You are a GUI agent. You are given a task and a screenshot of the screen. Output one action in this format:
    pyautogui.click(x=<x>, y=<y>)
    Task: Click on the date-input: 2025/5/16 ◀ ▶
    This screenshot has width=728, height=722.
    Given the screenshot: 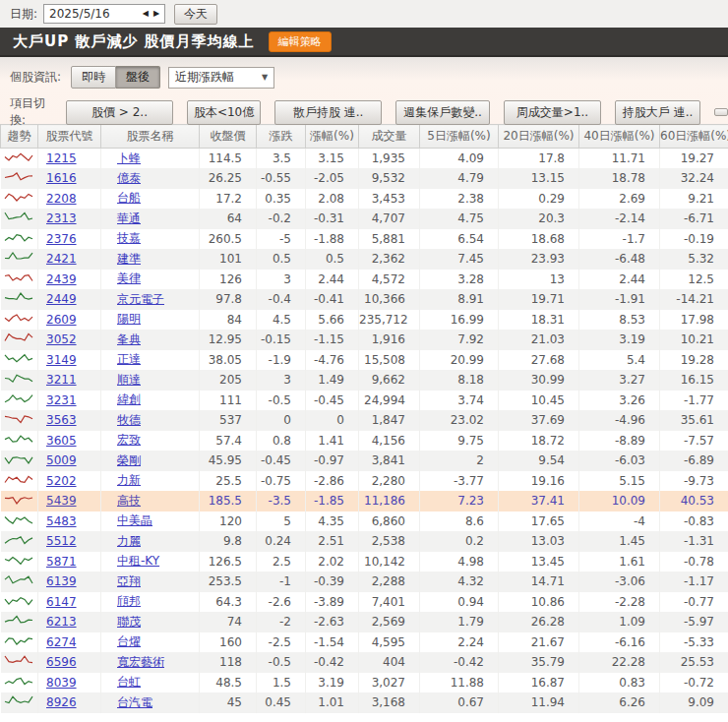 What is the action you would take?
    pyautogui.click(x=104, y=14)
    